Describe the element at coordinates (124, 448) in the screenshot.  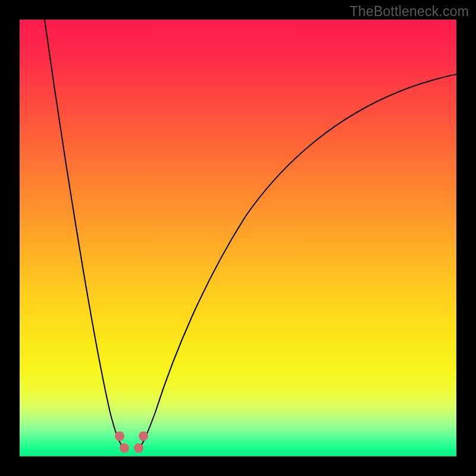
I see `marker-left-bottom` at that location.